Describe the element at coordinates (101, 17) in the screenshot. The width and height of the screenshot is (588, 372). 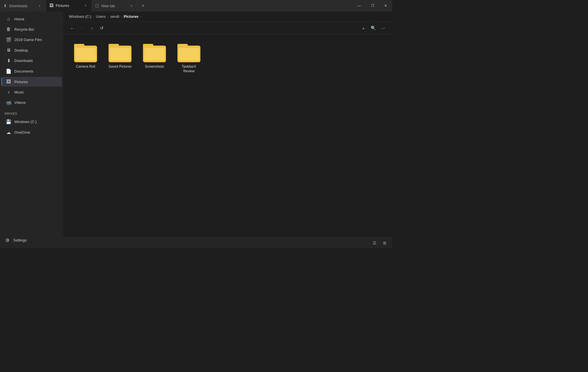
I see `breadcrumb-users: Users` at that location.